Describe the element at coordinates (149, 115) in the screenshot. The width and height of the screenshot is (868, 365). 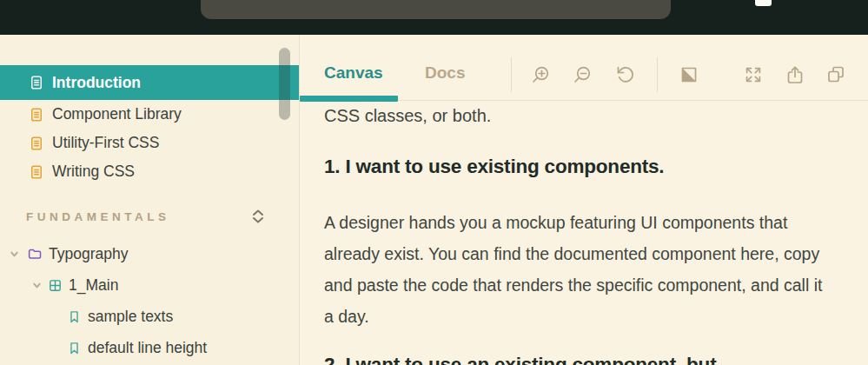
I see `sidebar-item-component-library: Component Library` at that location.